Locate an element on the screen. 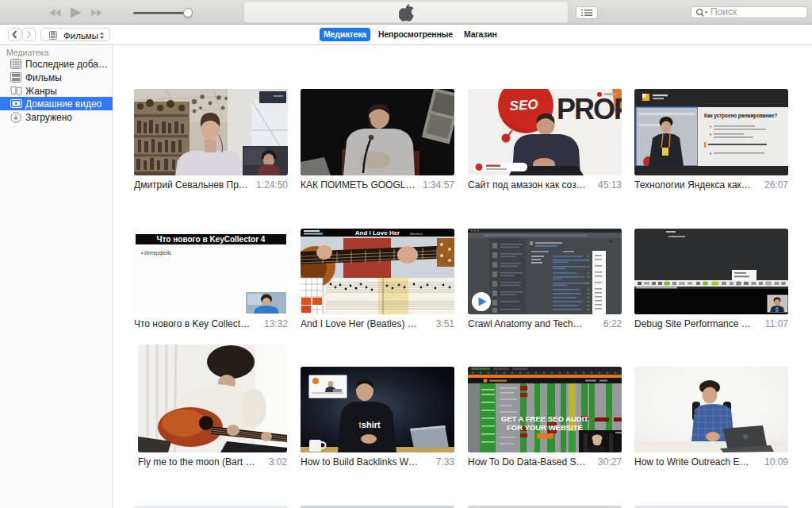  svg-text: PROF is located at coordinates (589, 110).